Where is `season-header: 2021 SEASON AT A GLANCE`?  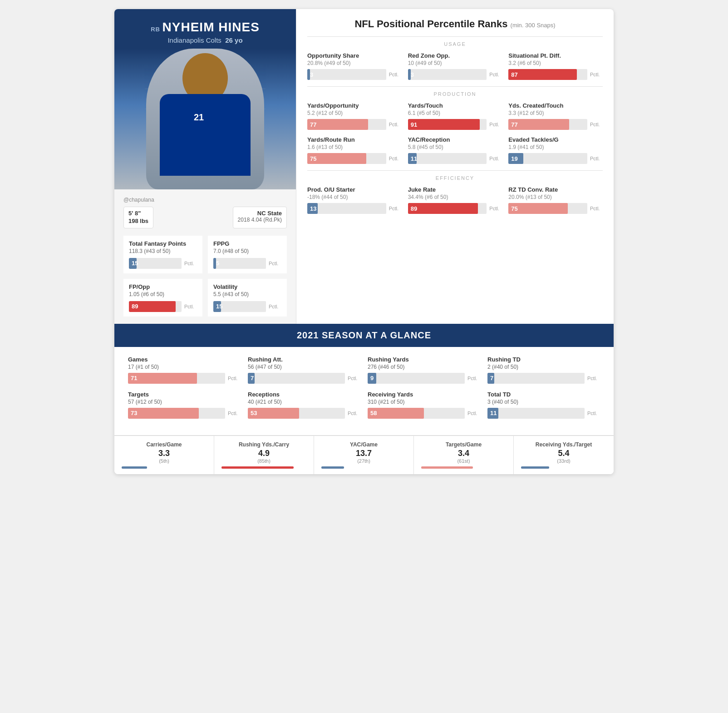 season-header: 2021 SEASON AT A GLANCE is located at coordinates (364, 335).